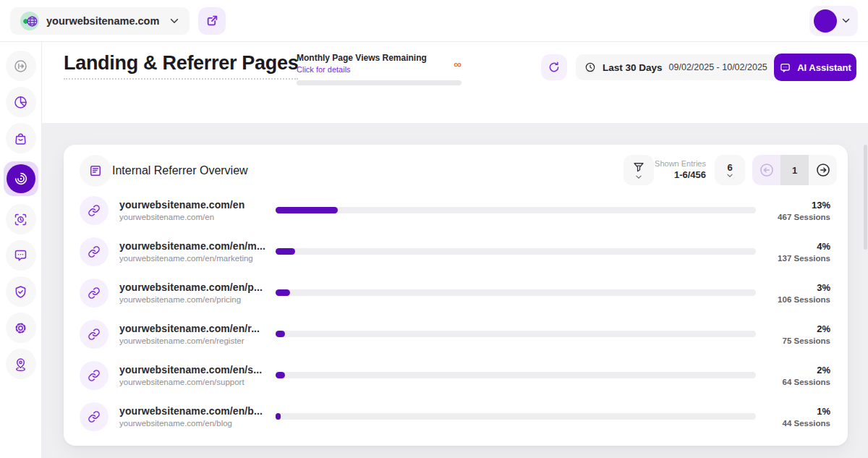 The height and width of the screenshot is (458, 868). What do you see at coordinates (379, 69) in the screenshot?
I see `quota-widget: Monthly Page Views Remaining Click for d…` at bounding box center [379, 69].